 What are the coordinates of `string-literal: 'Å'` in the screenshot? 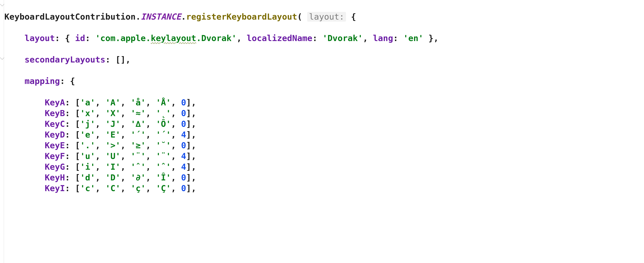 It's located at (164, 102).